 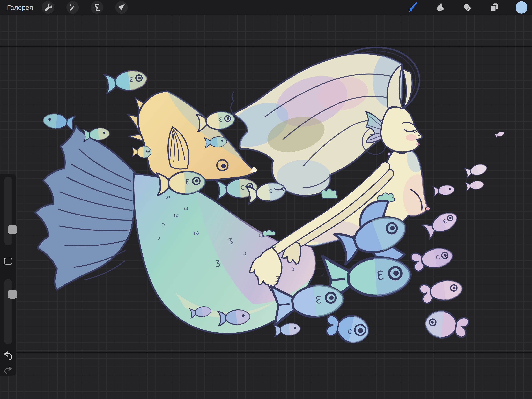 What do you see at coordinates (8, 370) in the screenshot?
I see `redo-icon` at bounding box center [8, 370].